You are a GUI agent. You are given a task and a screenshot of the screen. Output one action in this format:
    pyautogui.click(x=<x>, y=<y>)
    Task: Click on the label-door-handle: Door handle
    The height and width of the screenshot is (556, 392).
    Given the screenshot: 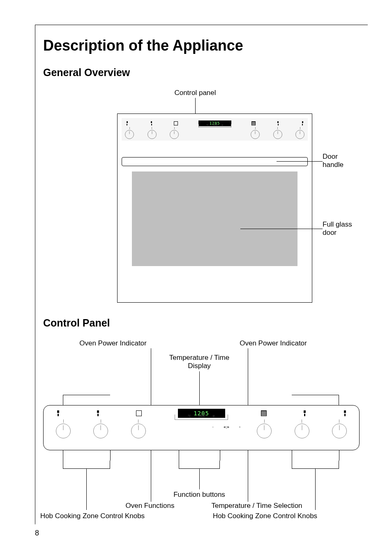 What is the action you would take?
    pyautogui.click(x=333, y=161)
    